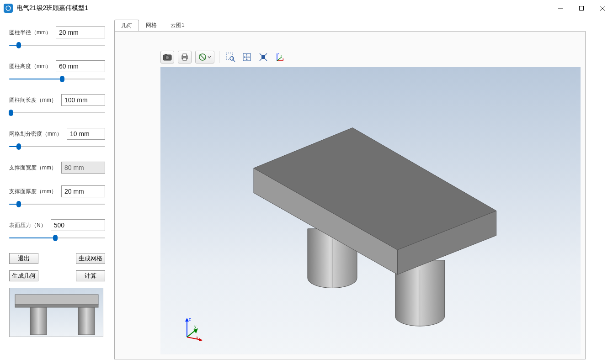 The height and width of the screenshot is (364, 613). What do you see at coordinates (57, 113) in the screenshot?
I see `cylinder-spacing-slider` at bounding box center [57, 113].